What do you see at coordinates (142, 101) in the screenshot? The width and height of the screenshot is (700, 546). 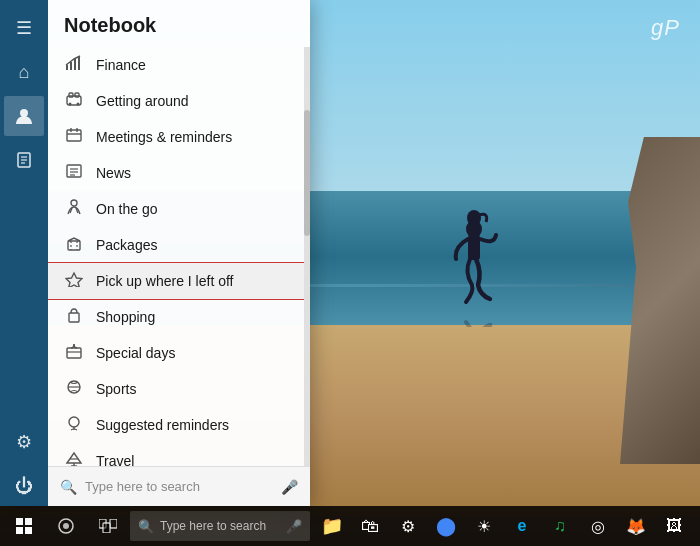 I see `getting-around-label: Getting around` at bounding box center [142, 101].